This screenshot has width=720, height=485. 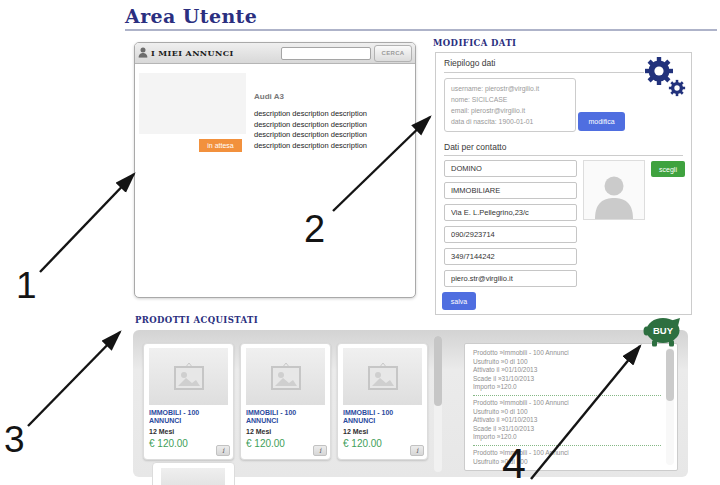 What do you see at coordinates (143, 53) in the screenshot?
I see `user-icon` at bounding box center [143, 53].